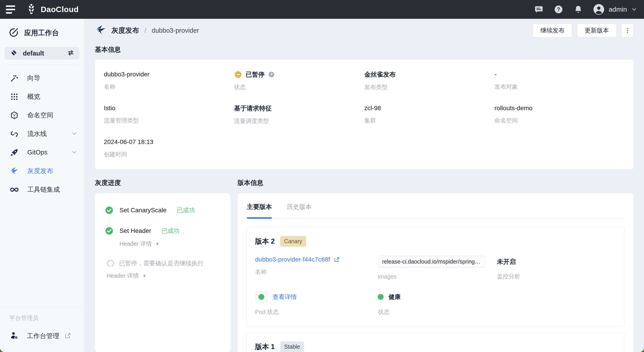 The image size is (644, 352). What do you see at coordinates (163, 183) in the screenshot?
I see `progress-title: 灰度进度` at bounding box center [163, 183].